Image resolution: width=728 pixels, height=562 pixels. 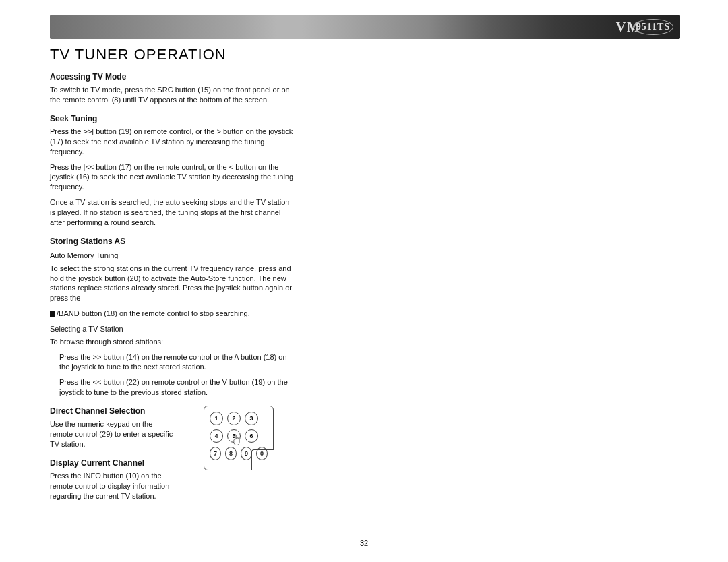 What do you see at coordinates (239, 438) in the screenshot?
I see `keypad-figure: 1 2 3 4 5 6 7 8 9 0` at bounding box center [239, 438].